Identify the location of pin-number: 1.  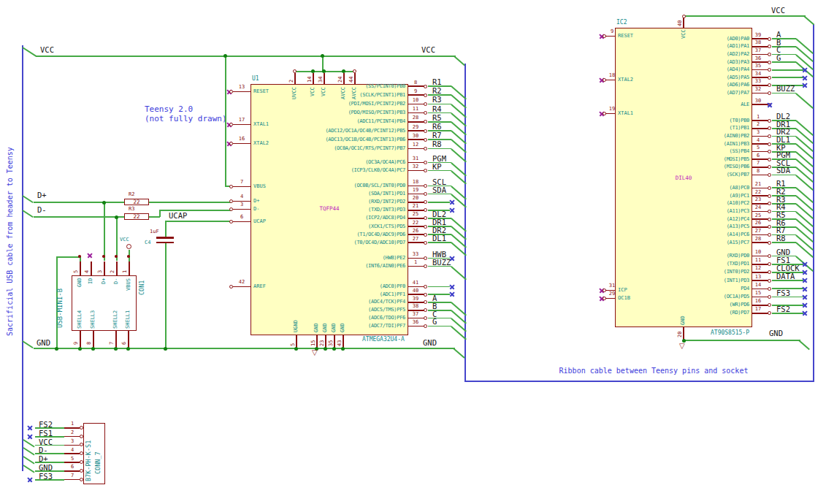
(72, 424).